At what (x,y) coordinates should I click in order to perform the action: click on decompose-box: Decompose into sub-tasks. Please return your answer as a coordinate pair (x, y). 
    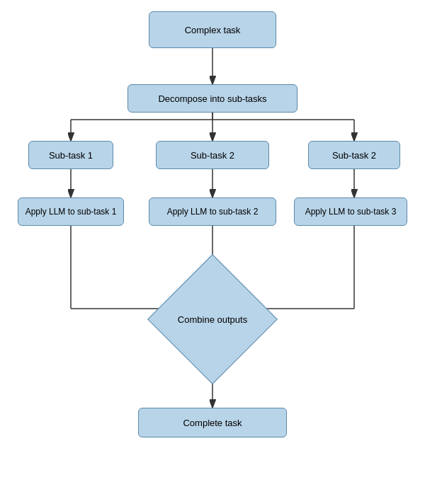
    Looking at the image, I should click on (212, 98).